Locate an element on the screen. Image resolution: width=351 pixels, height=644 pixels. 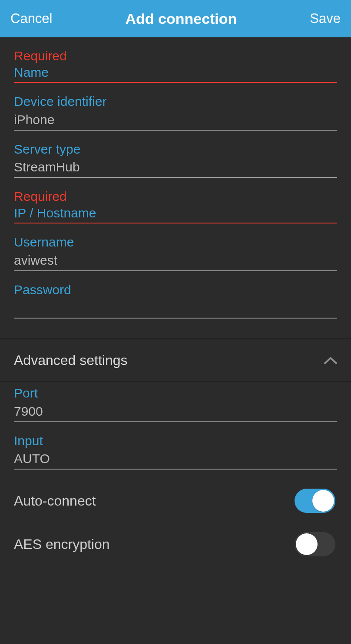
advanced-settings-toggle: Advanced settings is located at coordinates (176, 360).